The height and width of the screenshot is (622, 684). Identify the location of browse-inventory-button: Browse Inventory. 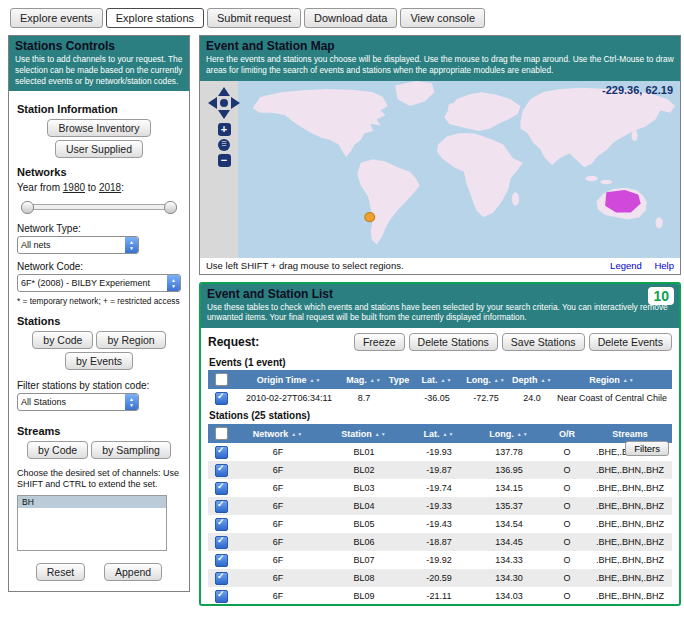
(98, 128).